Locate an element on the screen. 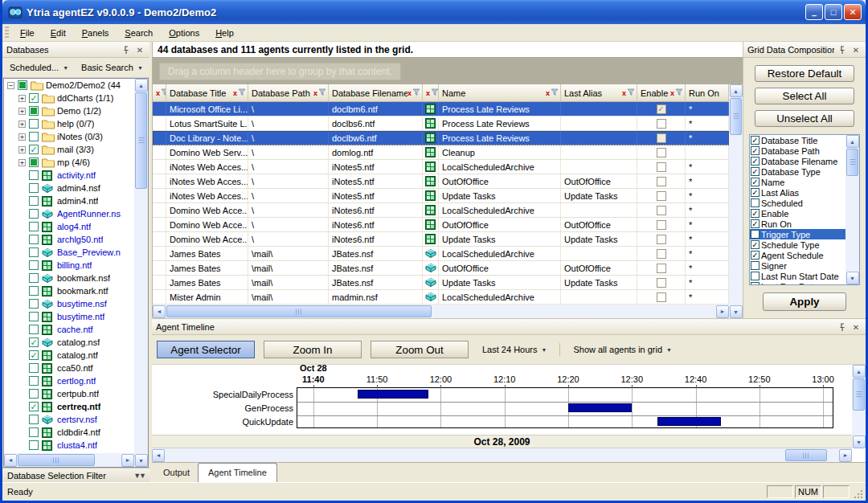 This screenshot has height=503, width=868. tree-item: alog4.ntf is located at coordinates (69, 227).